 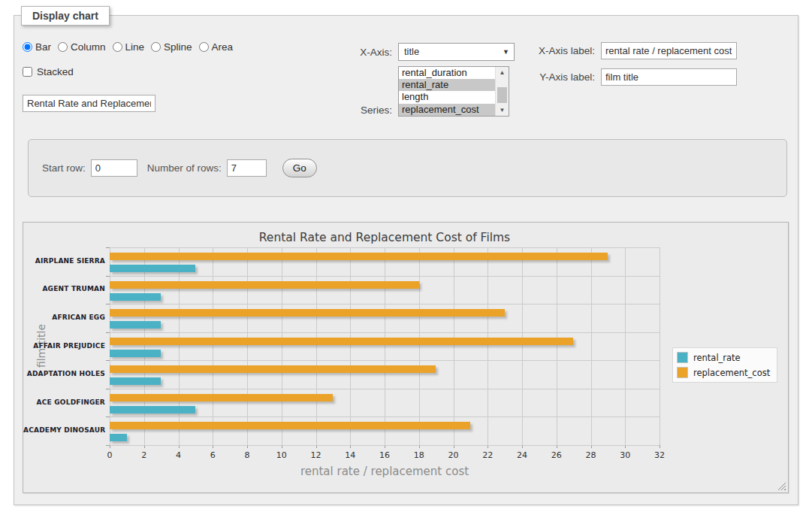 What do you see at coordinates (370, 110) in the screenshot?
I see `series-select-label: Series:` at bounding box center [370, 110].